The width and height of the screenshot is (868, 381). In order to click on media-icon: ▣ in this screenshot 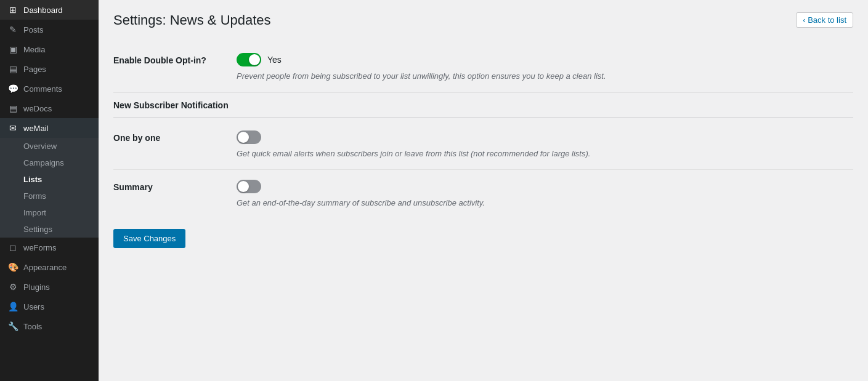, I will do `click(13, 49)`.